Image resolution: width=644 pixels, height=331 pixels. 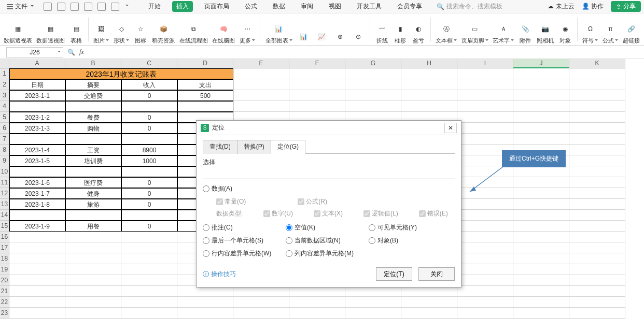 I want to click on col-header-C: C, so click(x=149, y=64).